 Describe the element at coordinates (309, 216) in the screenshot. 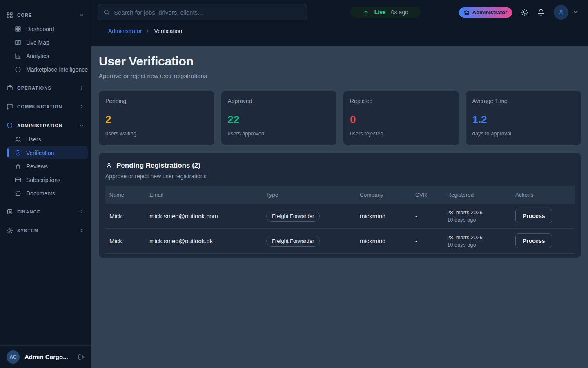

I see `cell-type: Freight Forwarder` at that location.